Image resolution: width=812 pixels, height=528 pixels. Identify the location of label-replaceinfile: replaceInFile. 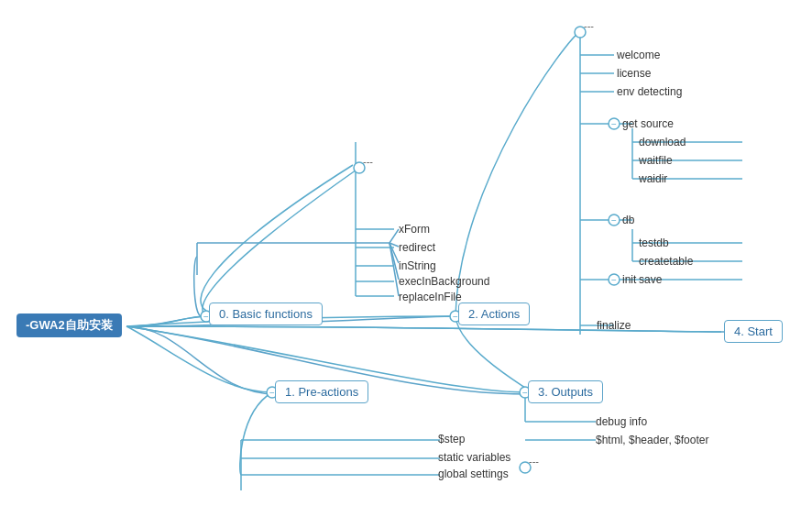
(431, 297).